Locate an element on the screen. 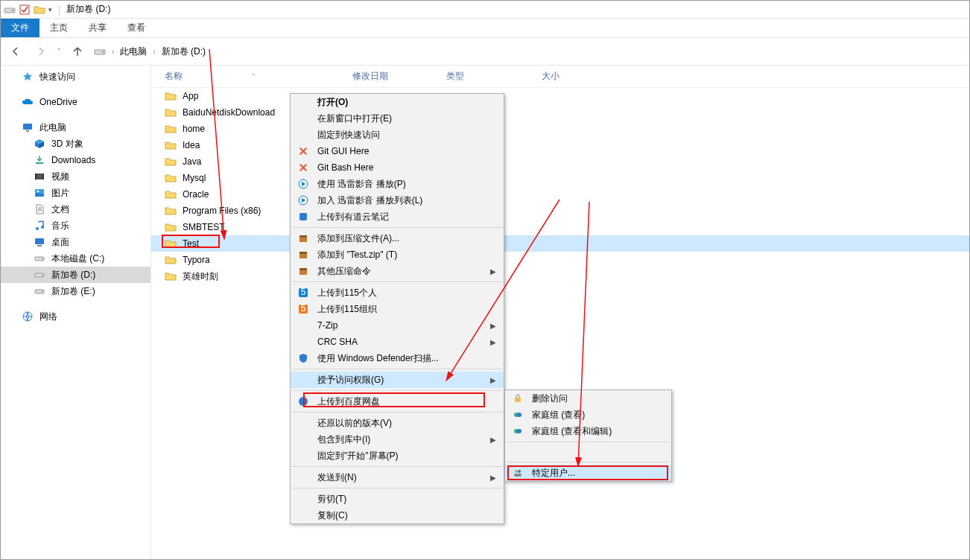 Image resolution: width=970 pixels, height=560 pixels. sidebar-item-music: 音乐 is located at coordinates (76, 226).